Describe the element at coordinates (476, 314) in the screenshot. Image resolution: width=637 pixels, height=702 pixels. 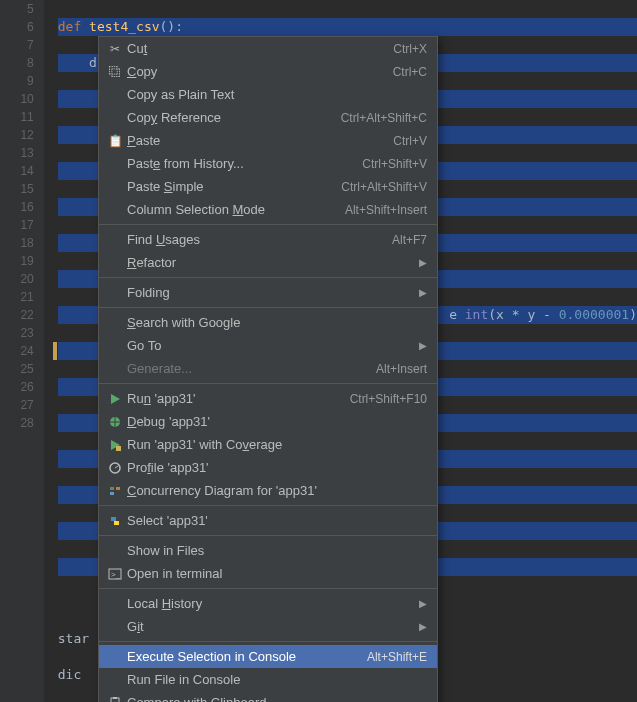
I see `builtin: int` at that location.